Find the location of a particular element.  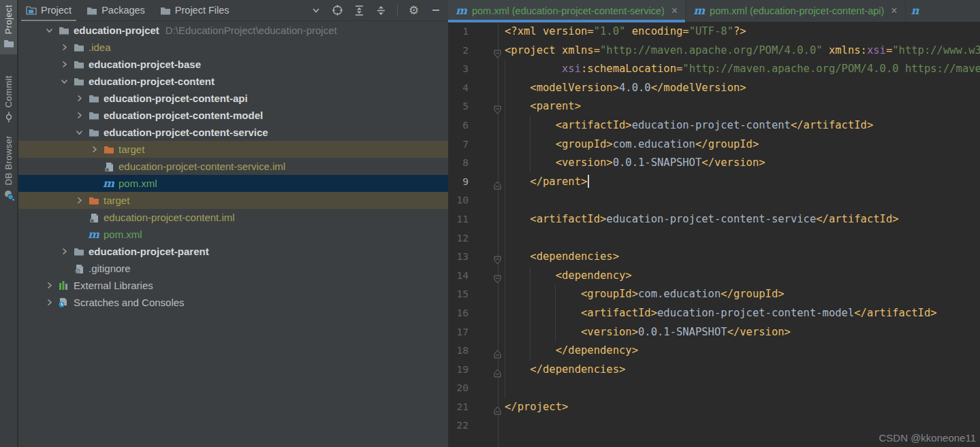

editor-tab-1: mpom.xml (education-projcet-content-serv… is located at coordinates (567, 11).